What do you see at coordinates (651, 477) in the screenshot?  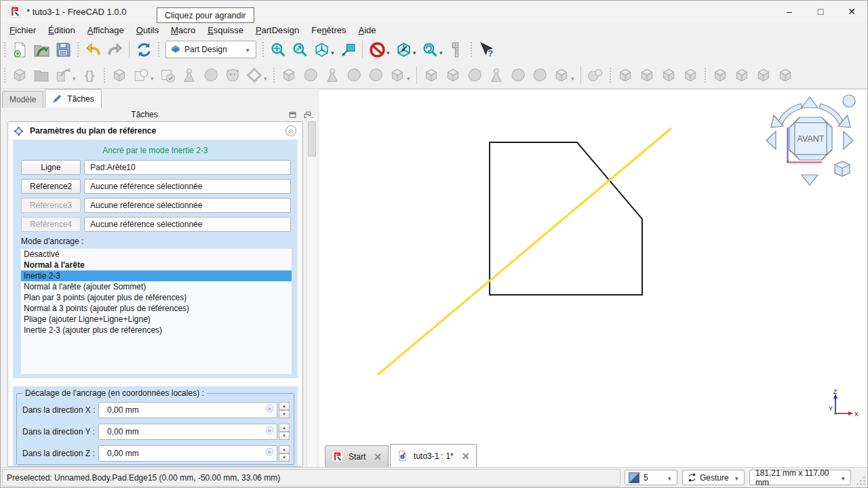 I see `antialiasing-selector: 5 ▾` at bounding box center [651, 477].